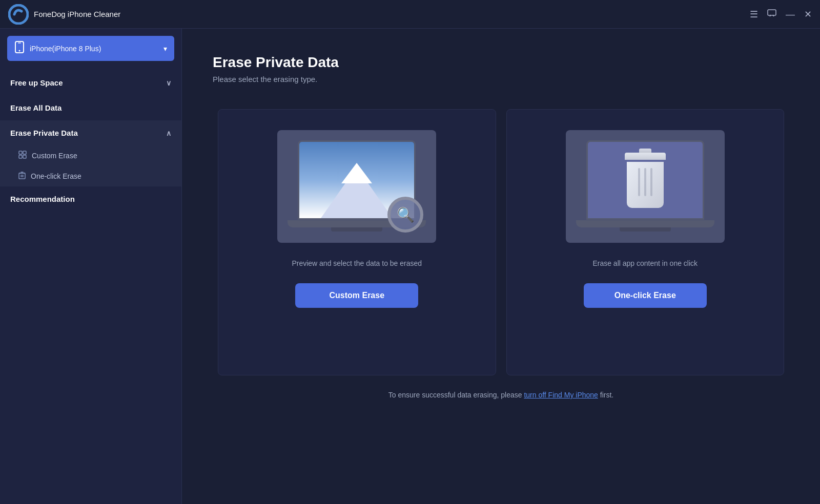  Describe the element at coordinates (19, 48) in the screenshot. I see `device-icon` at that location.